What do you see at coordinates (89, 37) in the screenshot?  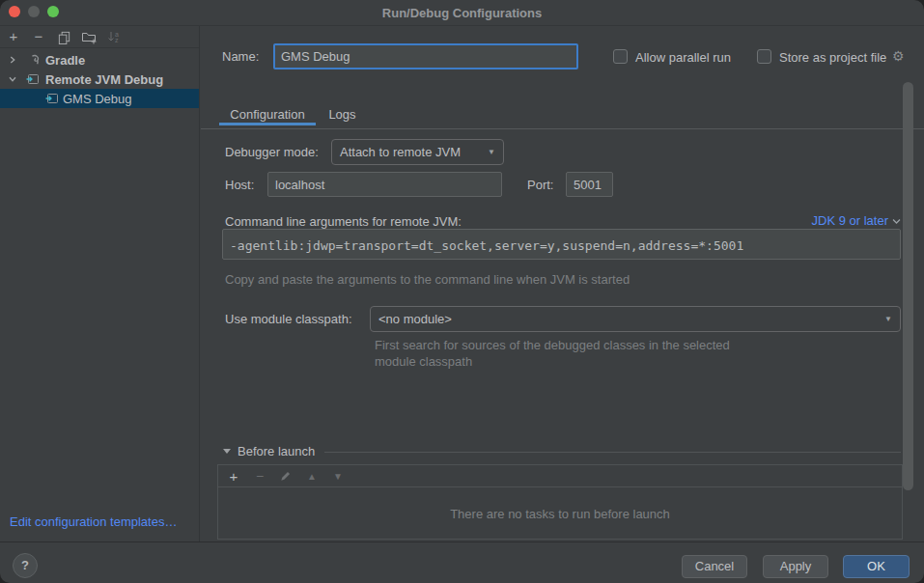 I see `new-folder-icon` at bounding box center [89, 37].